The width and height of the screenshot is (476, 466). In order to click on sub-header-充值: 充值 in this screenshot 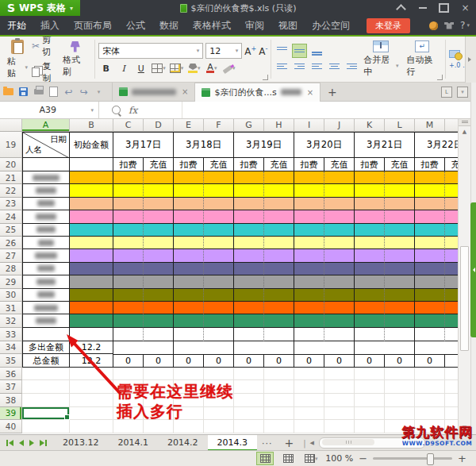, I will do `click(340, 165)`.